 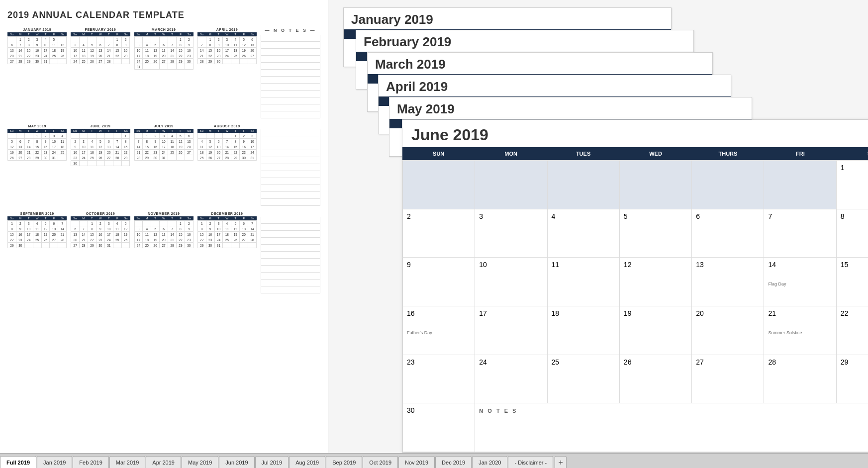 I want to click on mini-cal-feb: FEBRUARY 2019 SuMTWTFSa 12 3456789 10111…, so click(x=100, y=73).